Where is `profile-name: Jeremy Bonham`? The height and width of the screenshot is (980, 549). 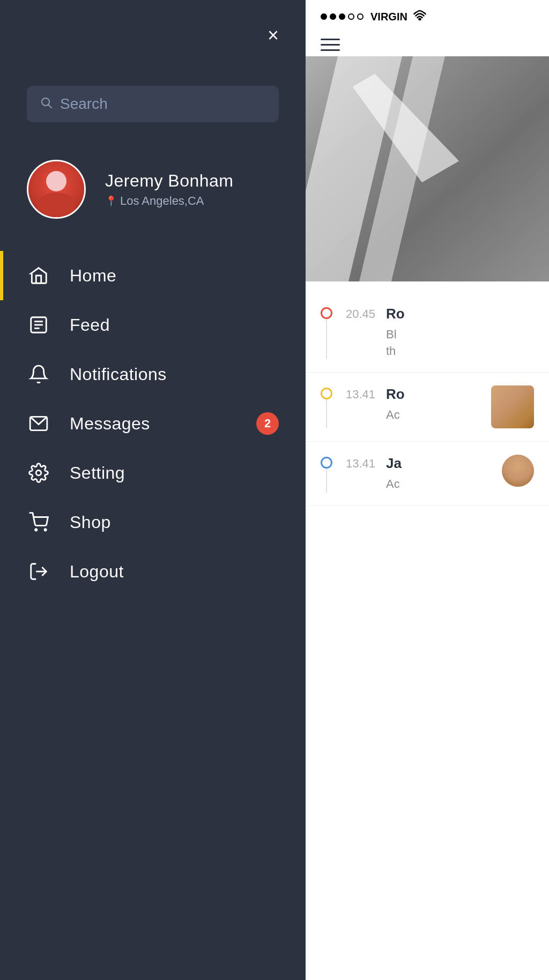
profile-name: Jeremy Bonham is located at coordinates (169, 181).